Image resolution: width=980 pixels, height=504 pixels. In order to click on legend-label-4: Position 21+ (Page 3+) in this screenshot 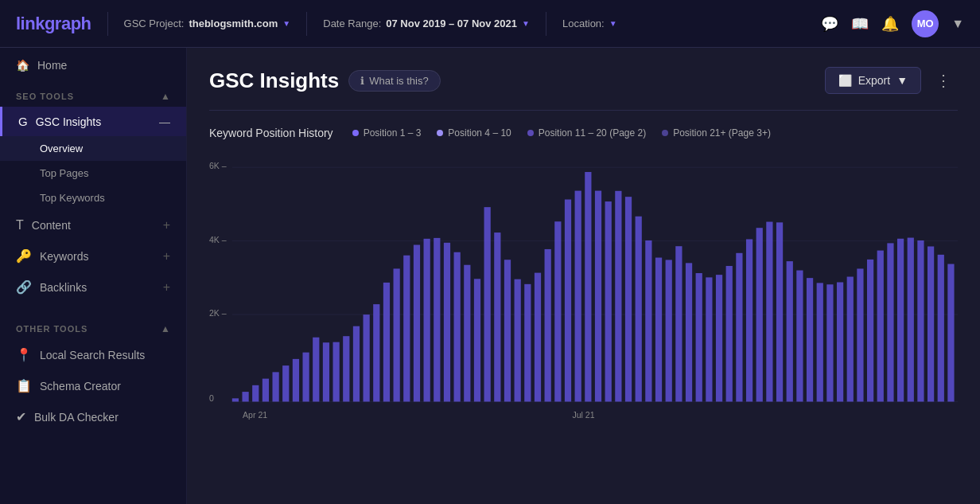, I will do `click(722, 133)`.